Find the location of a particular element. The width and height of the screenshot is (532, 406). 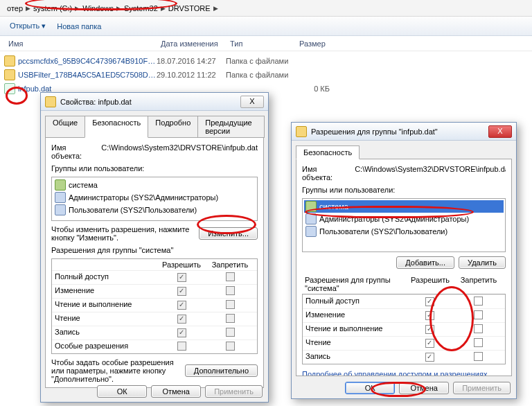

file-date: 29.10.2012 11:22 is located at coordinates (191, 75).